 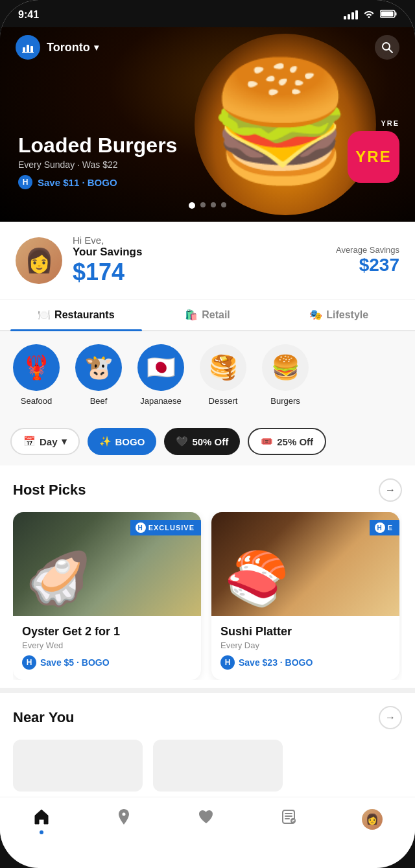 What do you see at coordinates (166, 528) in the screenshot?
I see `exclusive-badge-1: H EXCLUSIVE` at bounding box center [166, 528].